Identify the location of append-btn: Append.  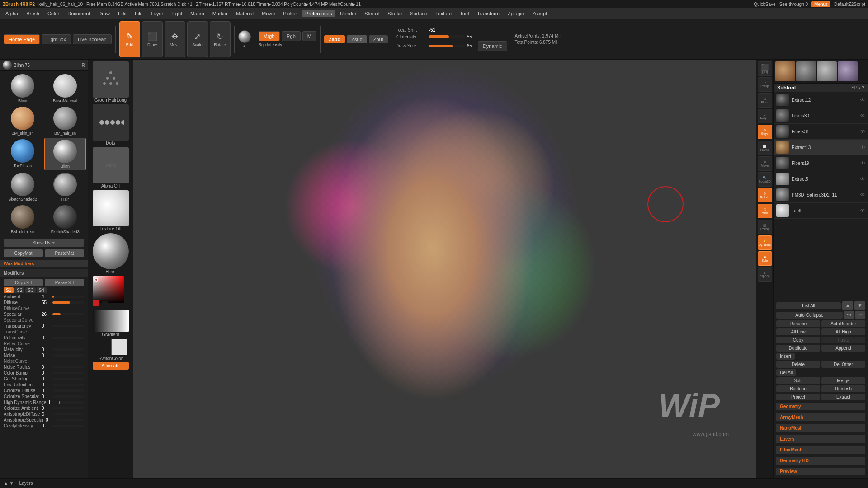
(844, 348).